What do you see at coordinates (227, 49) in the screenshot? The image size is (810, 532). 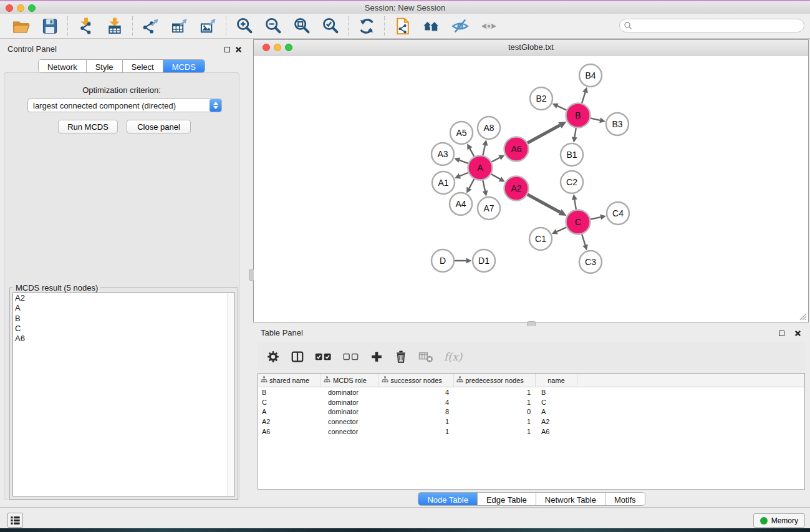 I see `control-panel-float-button` at bounding box center [227, 49].